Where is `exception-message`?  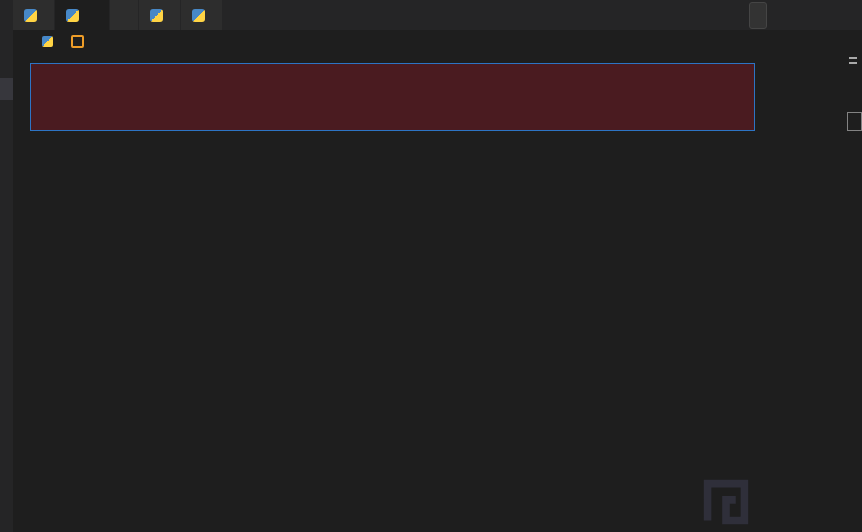 exception-message is located at coordinates (392, 100).